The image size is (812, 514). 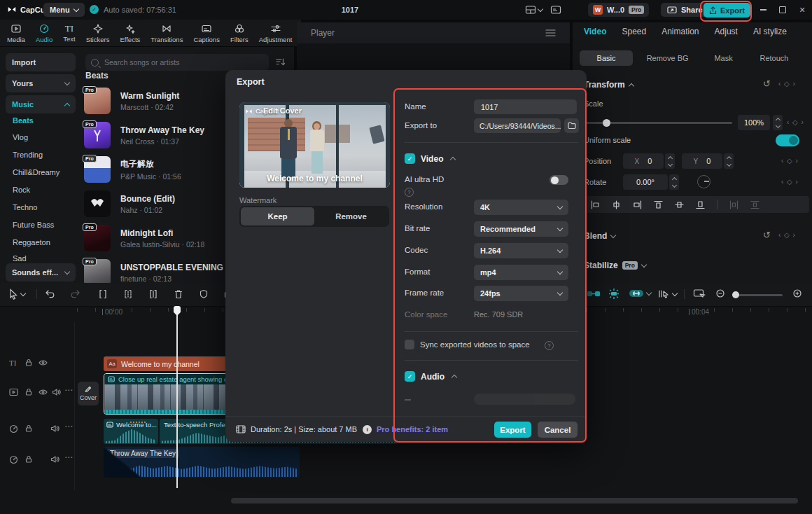 What do you see at coordinates (409, 192) in the screenshot?
I see `ai-ultra-hd-help-icon` at bounding box center [409, 192].